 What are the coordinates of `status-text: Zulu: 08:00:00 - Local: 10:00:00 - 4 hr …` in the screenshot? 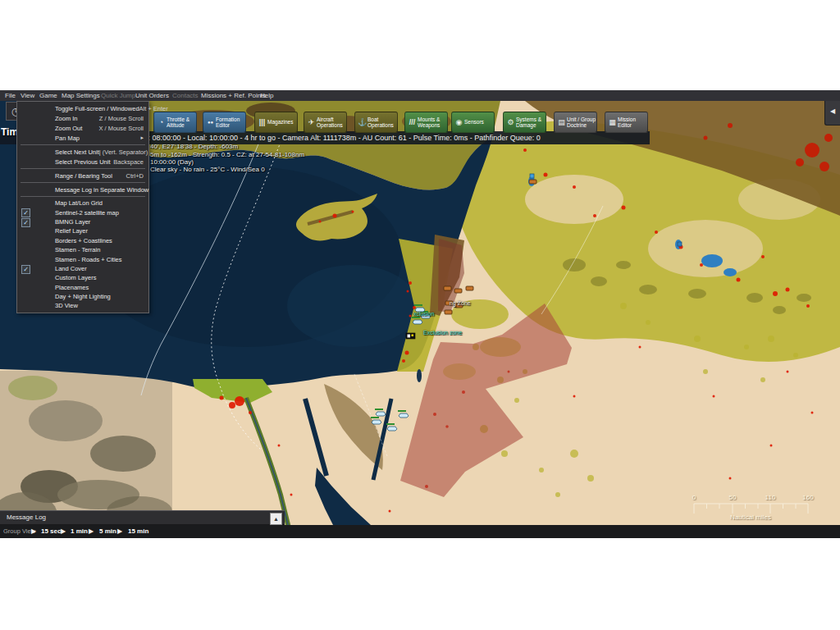 It's located at (337, 138).